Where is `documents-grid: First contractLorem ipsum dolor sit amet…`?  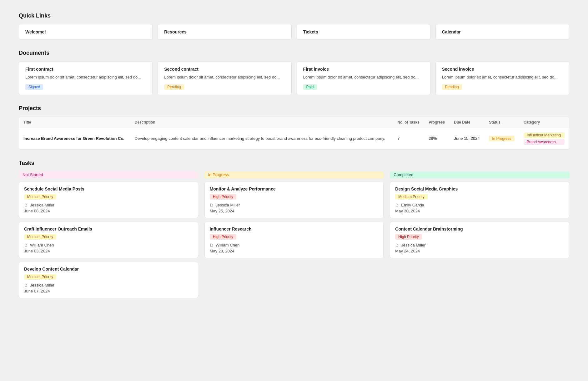 documents-grid: First contractLorem ipsum dolor sit amet… is located at coordinates (294, 78).